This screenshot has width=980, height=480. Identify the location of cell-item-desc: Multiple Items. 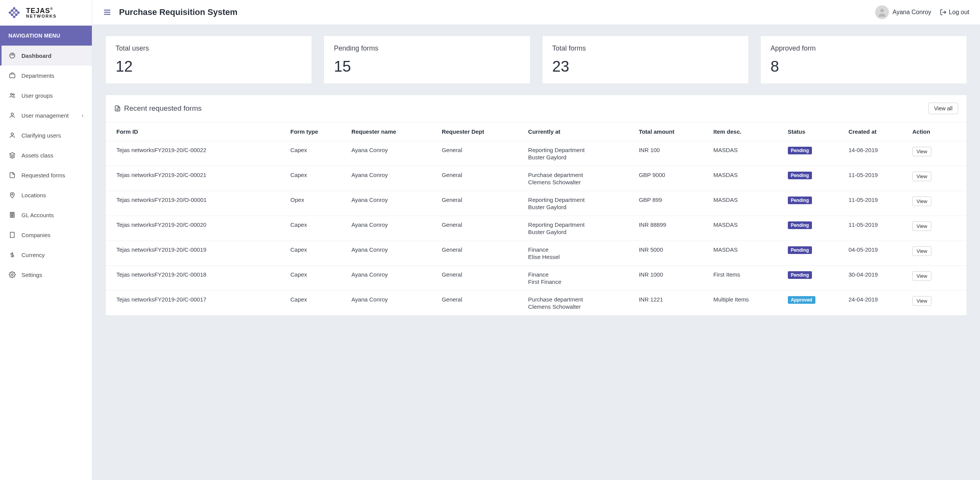
(747, 303).